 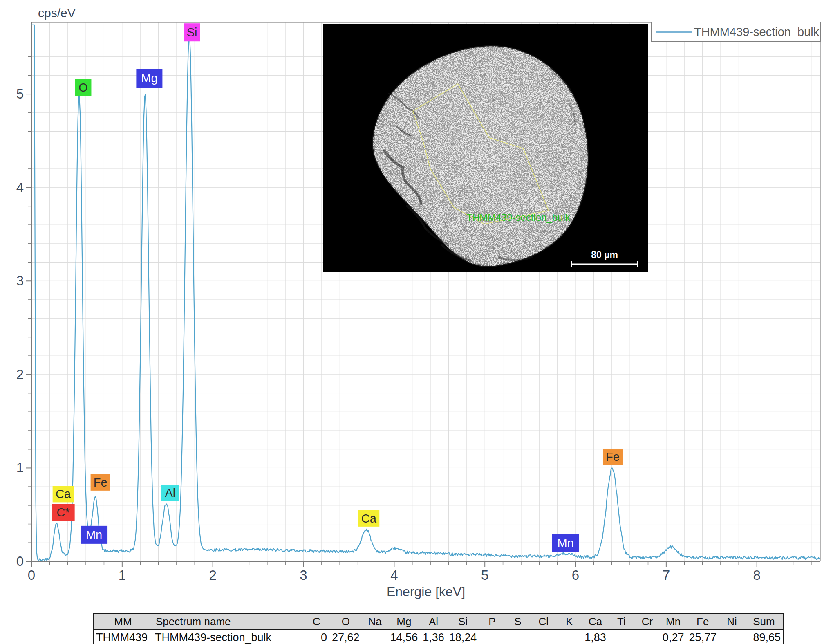 What do you see at coordinates (674, 622) in the screenshot?
I see `table-header-cell: Mn` at bounding box center [674, 622].